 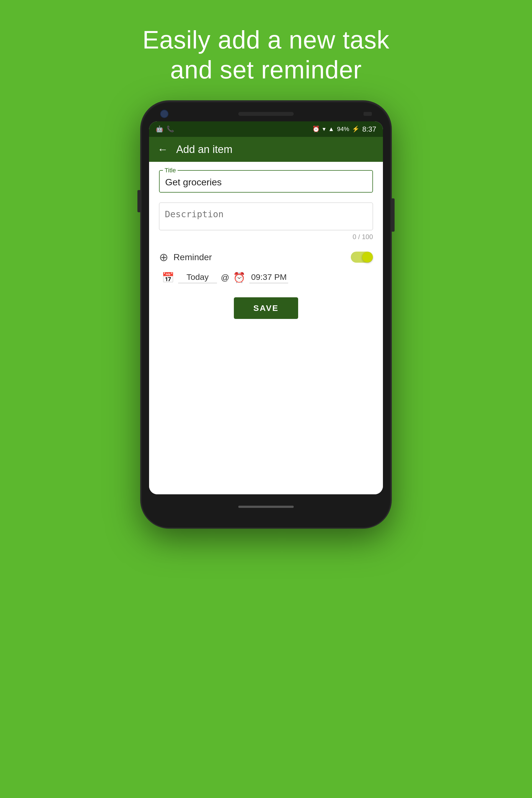 What do you see at coordinates (266, 308) in the screenshot?
I see `save-button: SAVE` at bounding box center [266, 308].